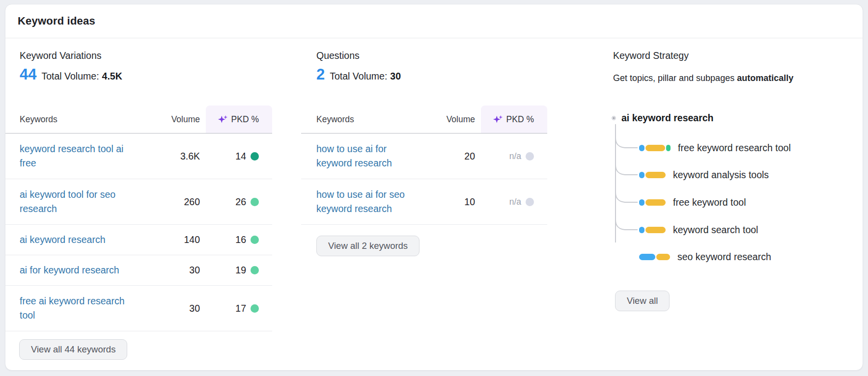  What do you see at coordinates (139, 308) in the screenshot?
I see `table-row: free ai keyword research tool 30 17` at bounding box center [139, 308].